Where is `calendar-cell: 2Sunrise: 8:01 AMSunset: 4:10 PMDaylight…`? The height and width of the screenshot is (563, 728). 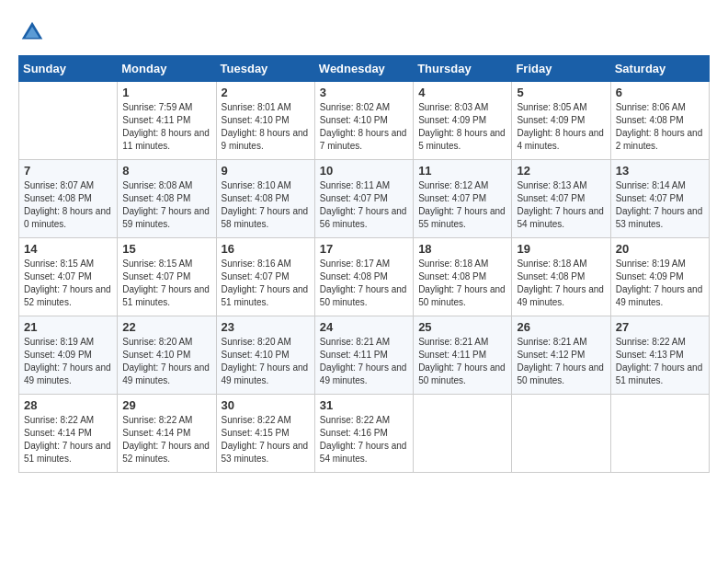
calendar-cell: 2Sunrise: 8:01 AMSunset: 4:10 PMDaylight… is located at coordinates (265, 121).